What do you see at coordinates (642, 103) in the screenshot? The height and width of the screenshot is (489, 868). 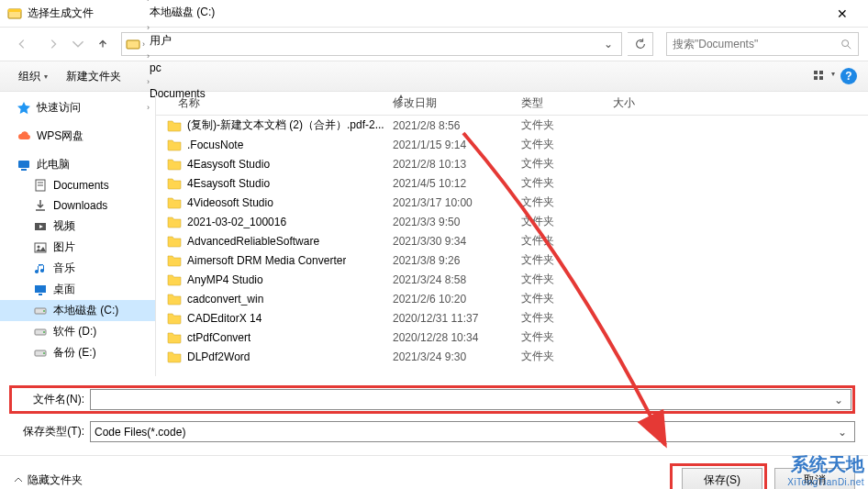 I see `column-size: 大小` at bounding box center [642, 103].